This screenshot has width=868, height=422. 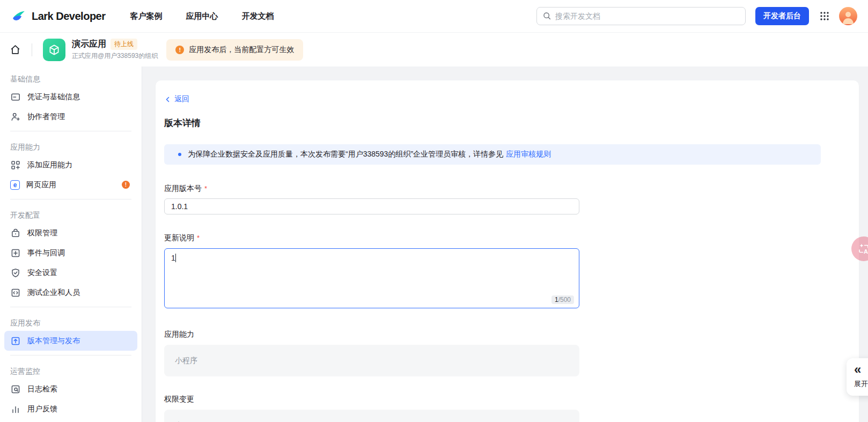 I want to click on sidebar-item-test-org: 测试企业和人员, so click(x=71, y=293).